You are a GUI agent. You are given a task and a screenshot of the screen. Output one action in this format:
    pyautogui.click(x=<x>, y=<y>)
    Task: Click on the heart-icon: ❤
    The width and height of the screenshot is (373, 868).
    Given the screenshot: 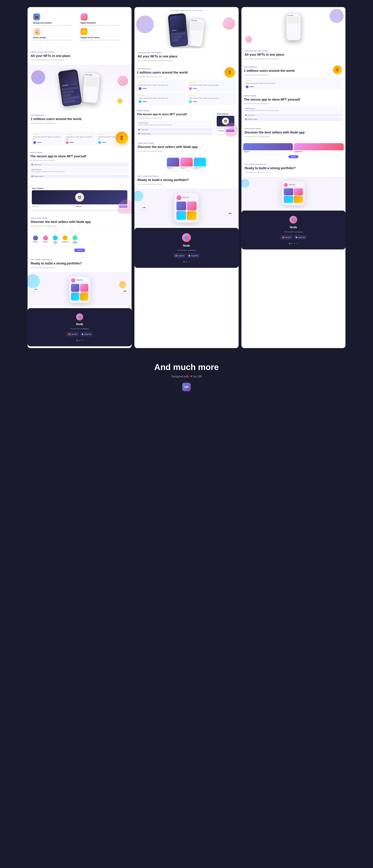 What is the action you would take?
    pyautogui.click(x=191, y=376)
    